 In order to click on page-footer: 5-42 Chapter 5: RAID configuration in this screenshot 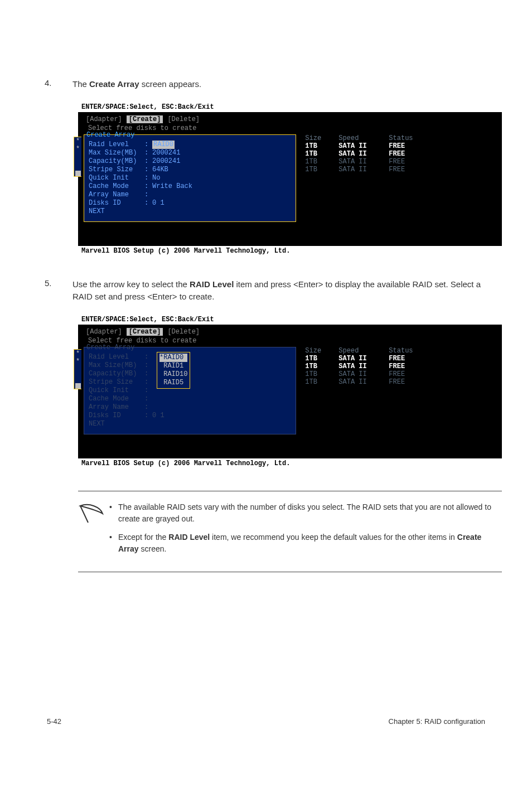, I will do `click(266, 722)`.